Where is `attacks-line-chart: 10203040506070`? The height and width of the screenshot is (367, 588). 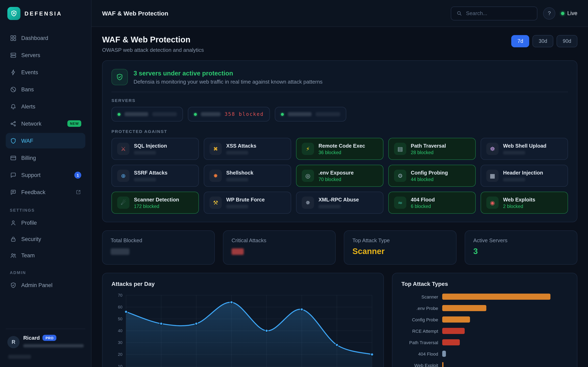
attacks-line-chart: 10203040506070 is located at coordinates (243, 330).